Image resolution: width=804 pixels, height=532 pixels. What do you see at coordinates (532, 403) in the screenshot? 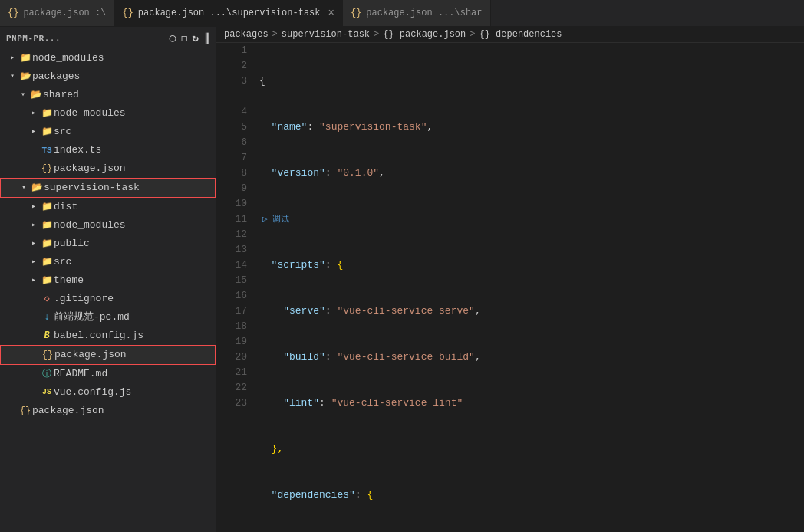
I see `code-line-7: "lint": "vue-cli-service lint"` at bounding box center [532, 403].